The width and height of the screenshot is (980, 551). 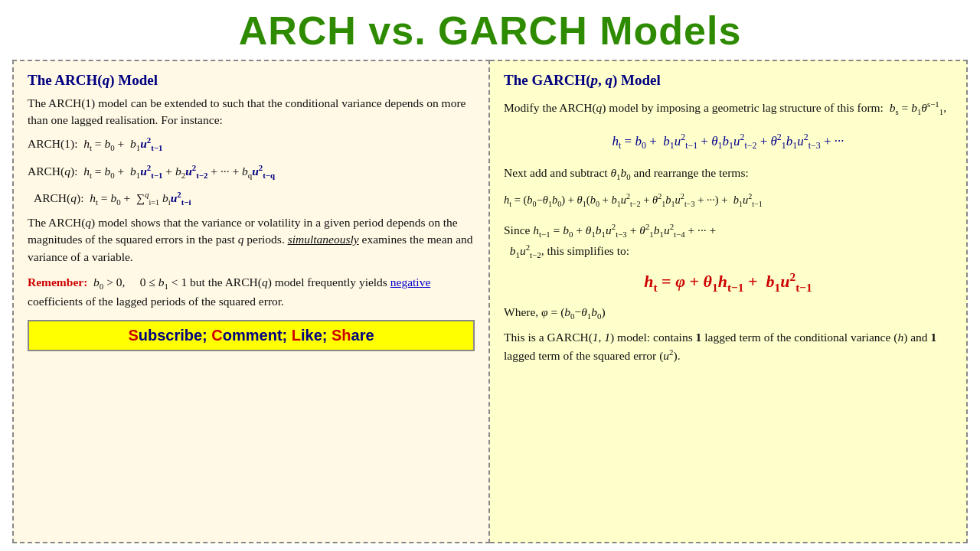 I want to click on like-l: L, so click(x=296, y=335).